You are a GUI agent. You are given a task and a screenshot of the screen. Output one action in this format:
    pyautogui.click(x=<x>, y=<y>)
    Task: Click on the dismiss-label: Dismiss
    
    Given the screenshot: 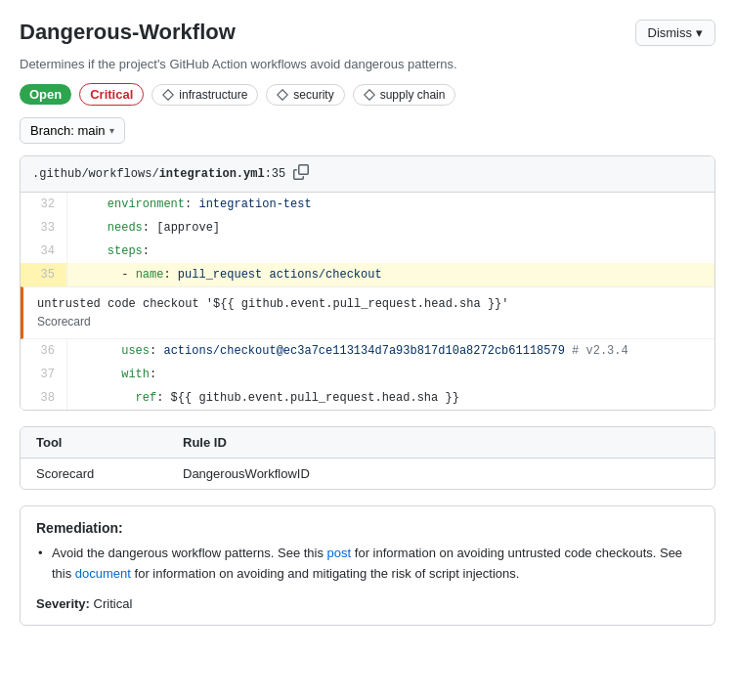 What is the action you would take?
    pyautogui.click(x=670, y=33)
    